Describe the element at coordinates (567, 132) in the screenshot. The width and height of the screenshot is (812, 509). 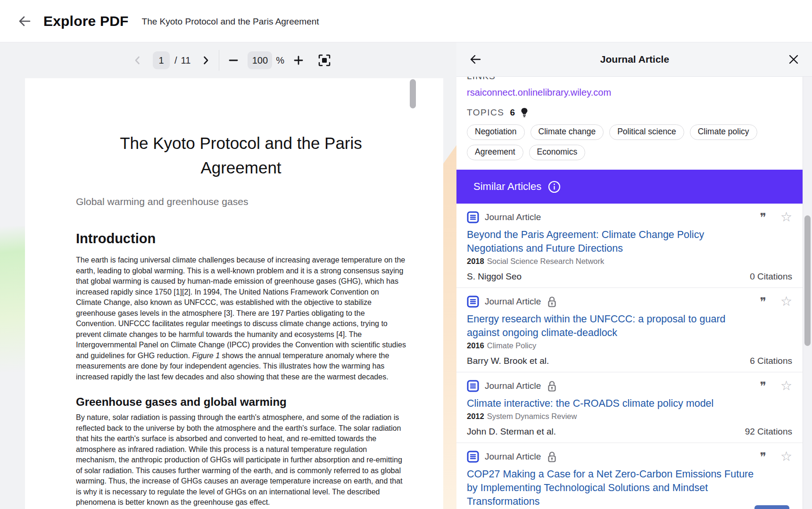
I see `topic-tag: Climate change` at that location.